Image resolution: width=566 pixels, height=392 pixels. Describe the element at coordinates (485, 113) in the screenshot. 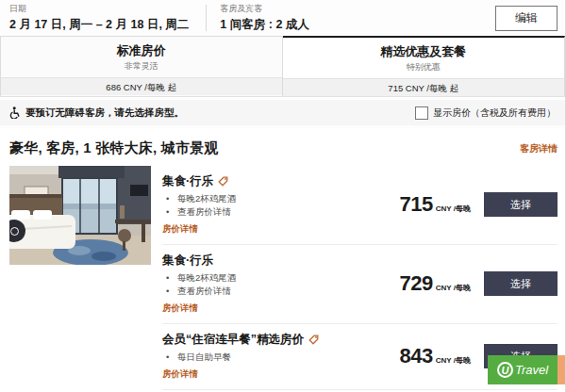

I see `show-total-price-toggle: 显示房价（含税及所有费用）` at that location.